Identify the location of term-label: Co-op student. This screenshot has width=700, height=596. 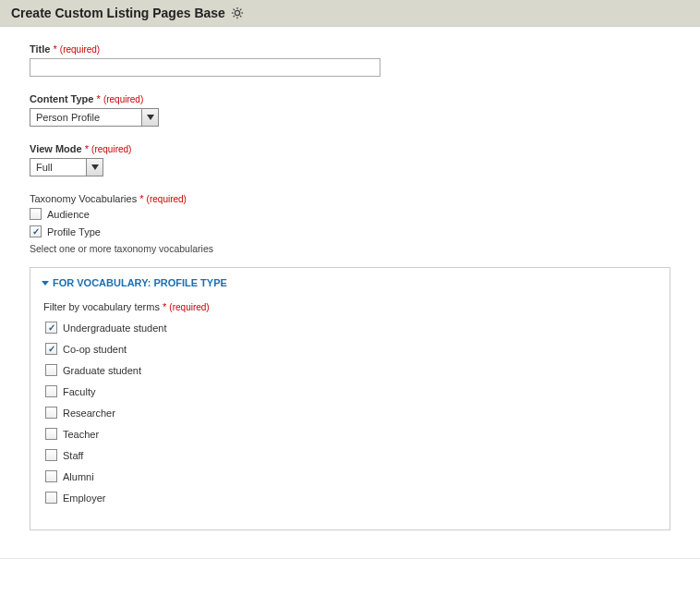
(94, 349).